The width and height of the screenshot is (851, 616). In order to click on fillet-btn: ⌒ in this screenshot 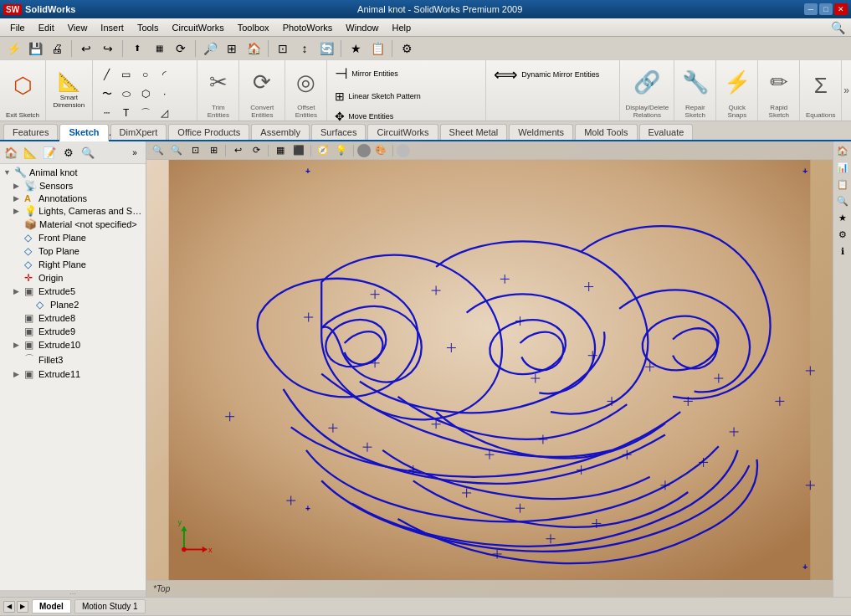, I will do `click(146, 113)`.